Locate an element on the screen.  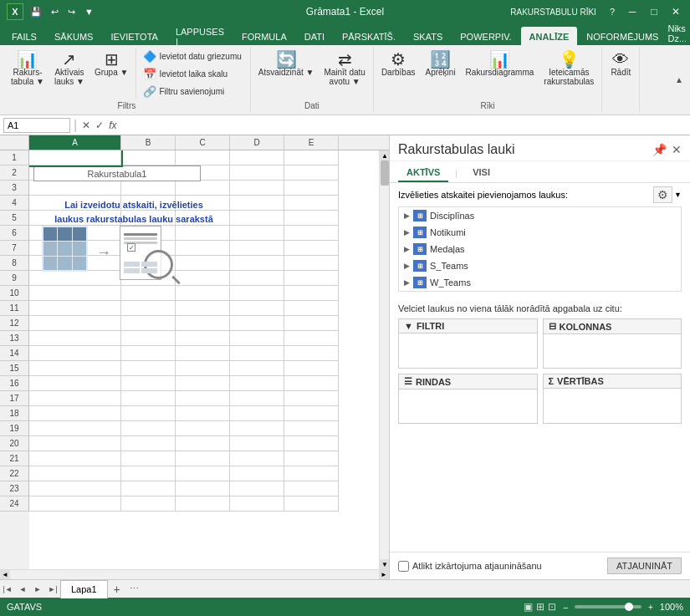
col-header-c: C is located at coordinates (202, 142).